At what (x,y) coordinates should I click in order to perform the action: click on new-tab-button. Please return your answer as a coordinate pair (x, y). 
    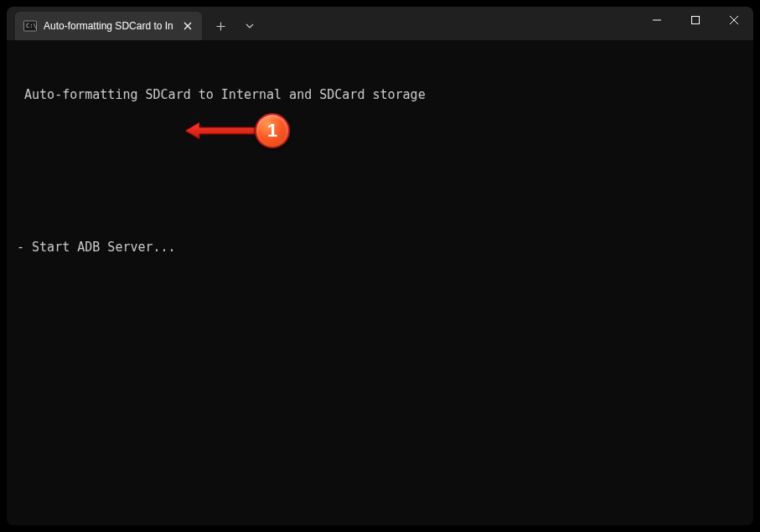
    Looking at the image, I should click on (221, 26).